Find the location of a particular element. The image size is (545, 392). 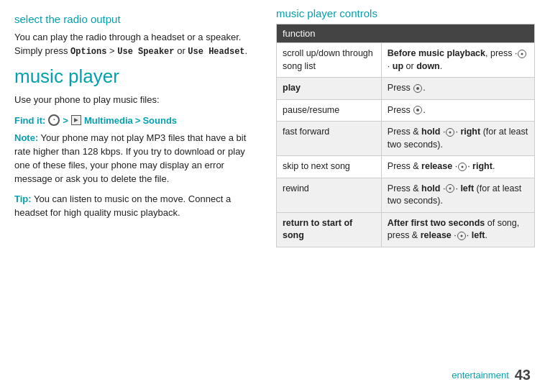

table-row: play Press . is located at coordinates (406, 89).